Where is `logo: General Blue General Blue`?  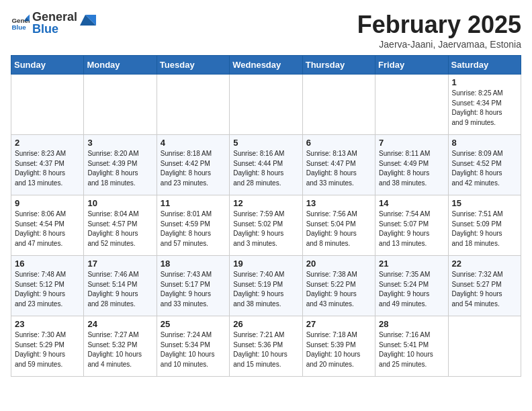 logo: General Blue General Blue is located at coordinates (54, 23).